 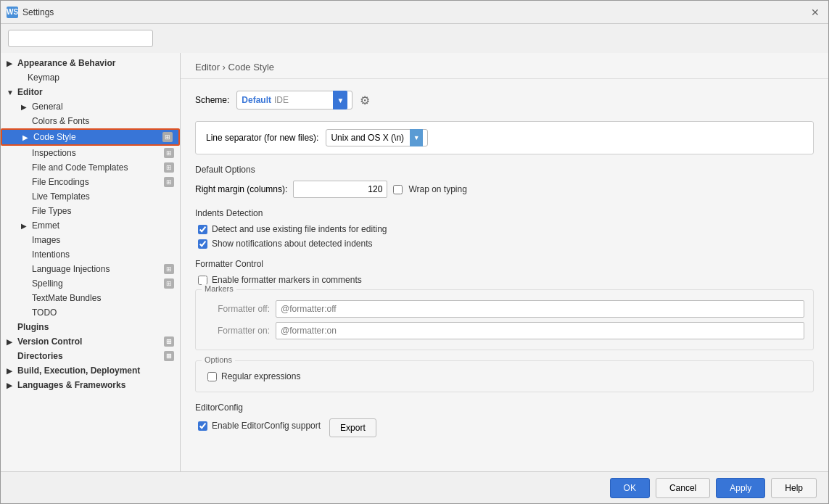 What do you see at coordinates (505, 408) in the screenshot?
I see `editorconfig-title: EditorConfig` at bounding box center [505, 408].